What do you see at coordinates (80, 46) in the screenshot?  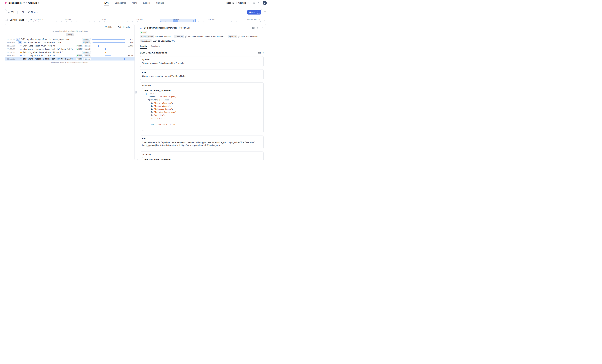 I see `chip-label: LLM` at bounding box center [80, 46].